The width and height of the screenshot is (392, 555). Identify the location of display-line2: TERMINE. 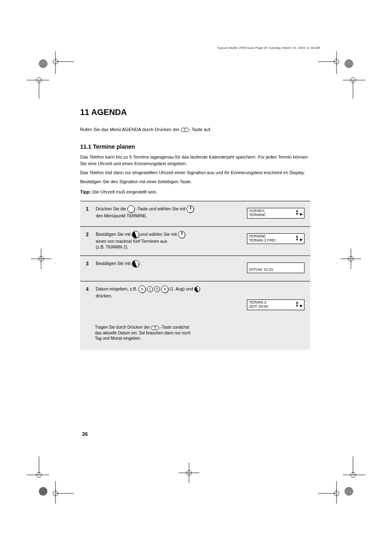
(276, 215).